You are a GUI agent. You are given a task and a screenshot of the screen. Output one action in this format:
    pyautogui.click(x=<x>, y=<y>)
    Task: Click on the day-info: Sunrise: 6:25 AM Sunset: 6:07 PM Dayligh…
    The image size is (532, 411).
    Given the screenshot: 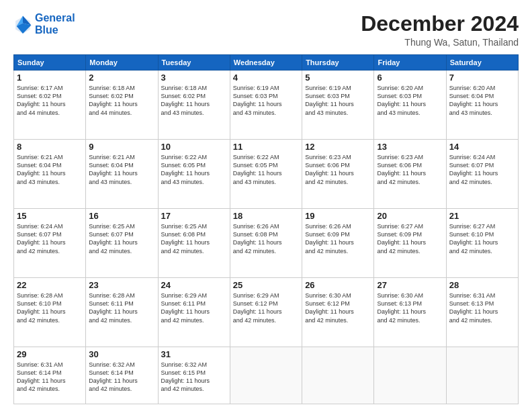 What is the action you would take?
    pyautogui.click(x=122, y=239)
    